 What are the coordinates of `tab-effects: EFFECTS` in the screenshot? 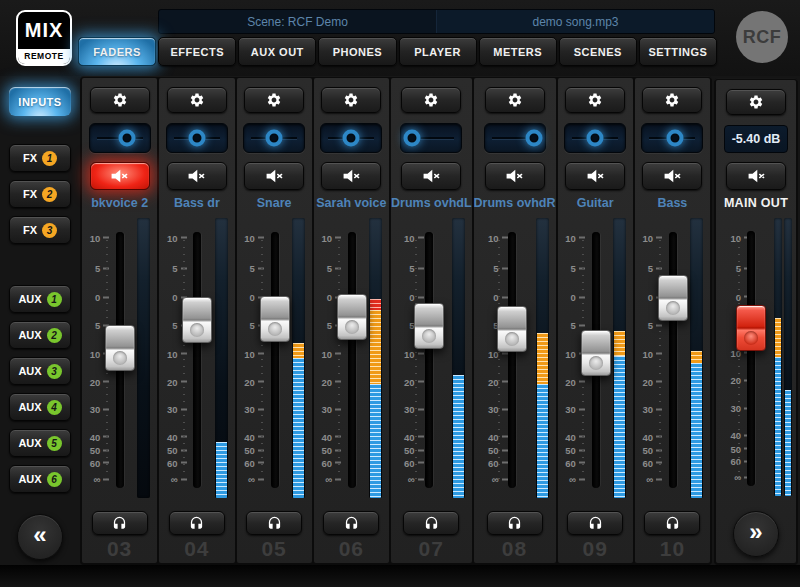 It's located at (197, 52).